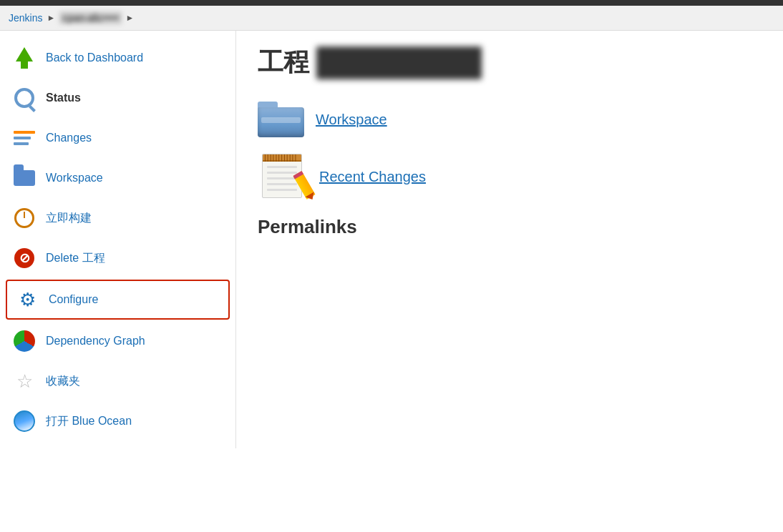 The image size is (783, 532). What do you see at coordinates (283, 63) in the screenshot?
I see `project-label: 工程` at bounding box center [283, 63].